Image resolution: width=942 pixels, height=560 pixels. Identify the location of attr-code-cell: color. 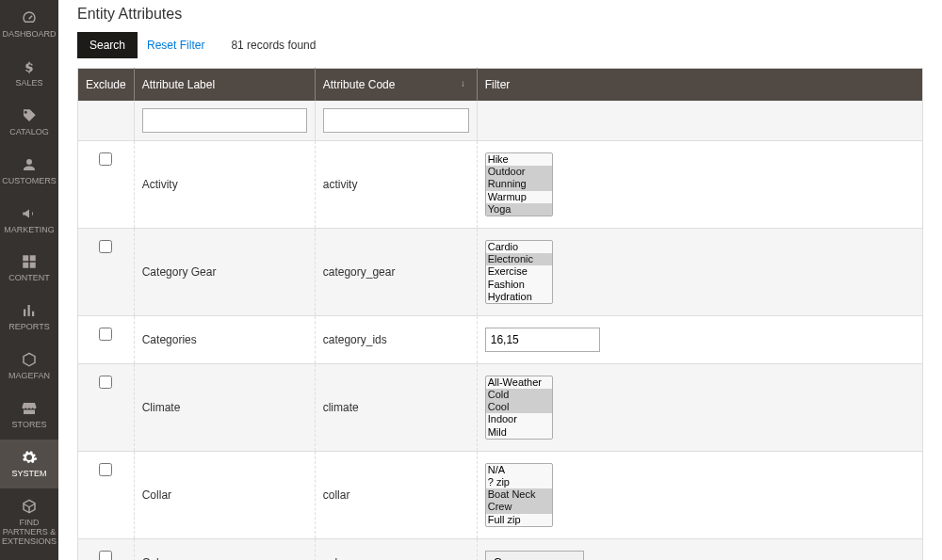
(396, 550).